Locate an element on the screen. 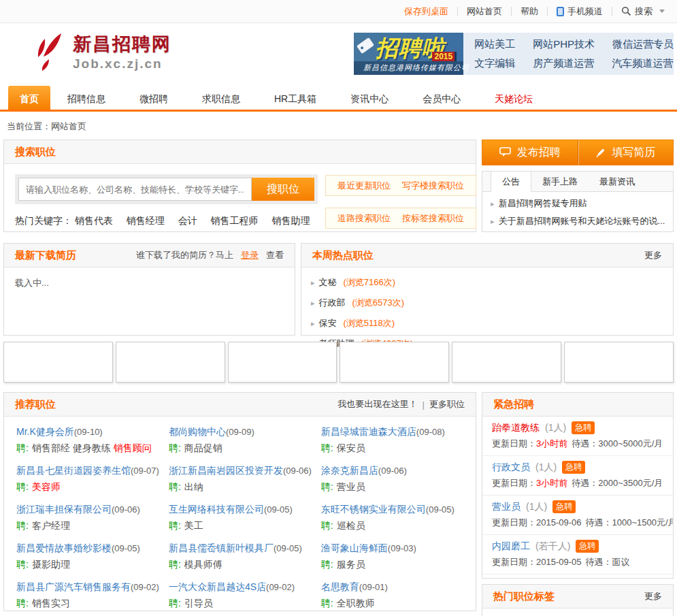 The width and height of the screenshot is (677, 616). salary-text: 待遇：3000~5000元/月 is located at coordinates (617, 444).